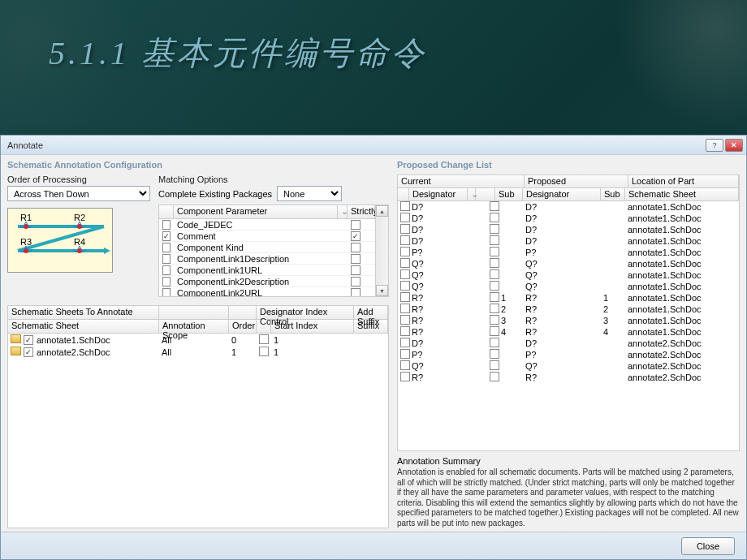  I want to click on param-row: Code_JEDEC, so click(267, 225).